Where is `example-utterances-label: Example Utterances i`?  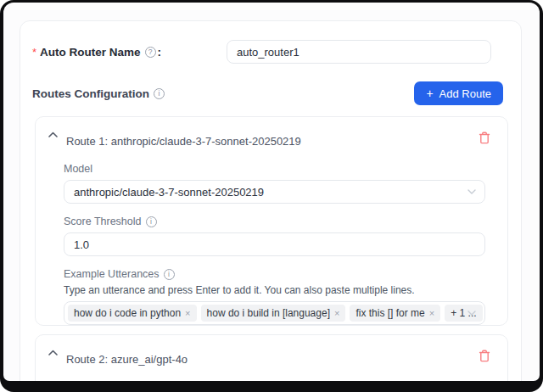 example-utterances-label: Example Utterances i is located at coordinates (275, 274).